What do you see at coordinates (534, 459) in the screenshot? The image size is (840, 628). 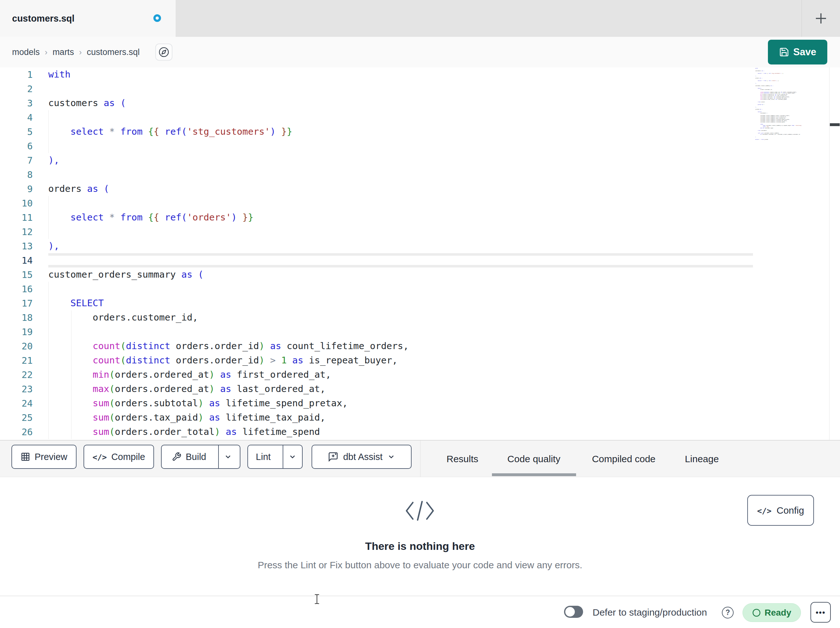 I see `panel-tab-code-quality: Code quality` at bounding box center [534, 459].